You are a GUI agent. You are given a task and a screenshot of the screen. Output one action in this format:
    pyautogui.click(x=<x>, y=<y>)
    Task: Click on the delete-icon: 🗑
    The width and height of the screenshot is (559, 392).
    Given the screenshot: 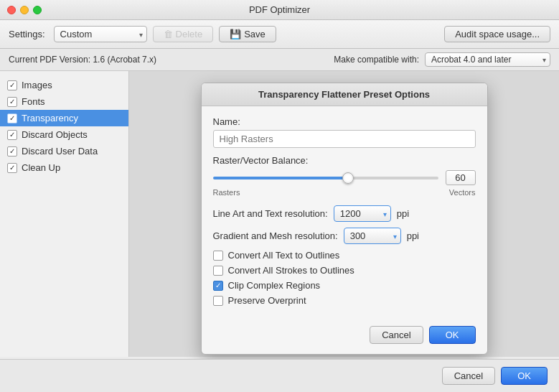 What is the action you would take?
    pyautogui.click(x=168, y=34)
    